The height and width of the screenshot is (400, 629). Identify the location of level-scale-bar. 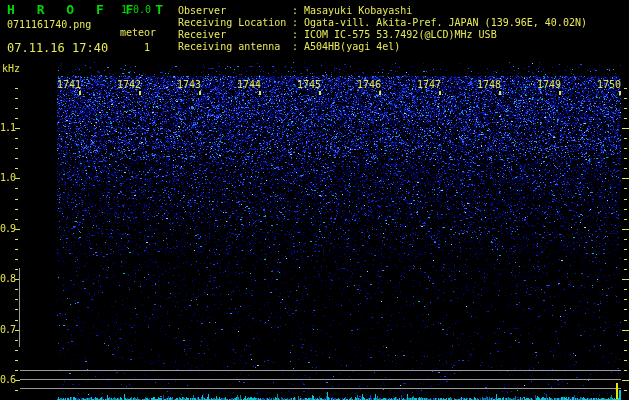
(20, 308).